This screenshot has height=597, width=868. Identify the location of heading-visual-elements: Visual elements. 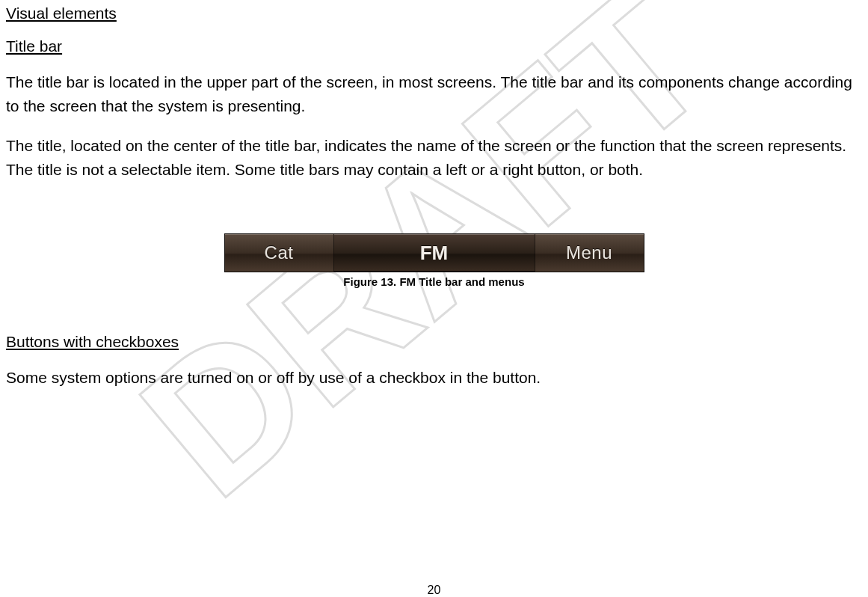
(434, 13).